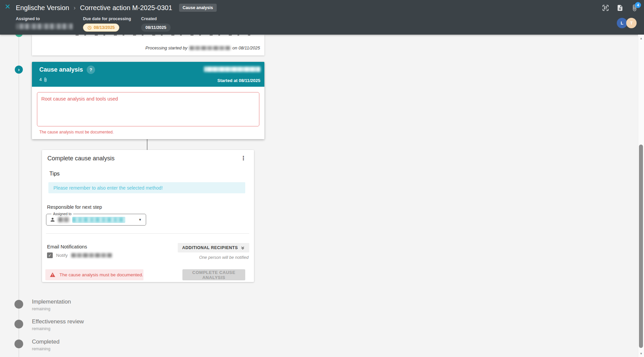 This screenshot has height=357, width=644. What do you see at coordinates (58, 322) in the screenshot?
I see `step-title: Effectiveness review` at bounding box center [58, 322].